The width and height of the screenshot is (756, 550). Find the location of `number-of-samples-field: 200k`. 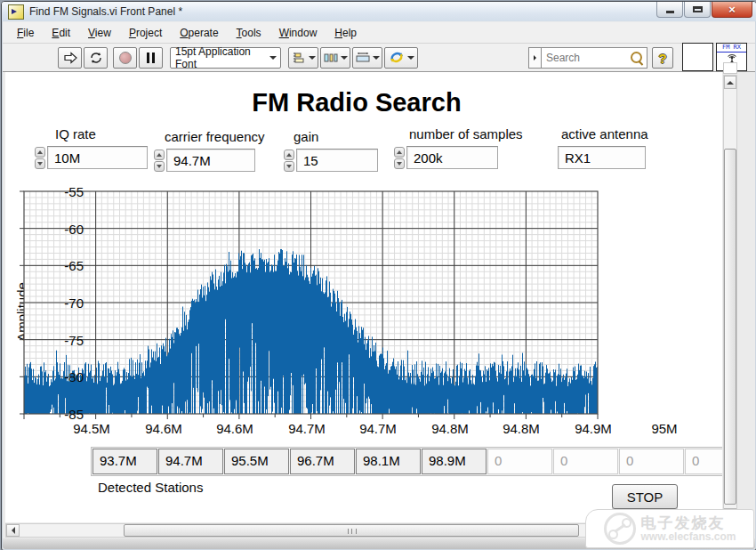

number-of-samples-field: 200k is located at coordinates (452, 158).